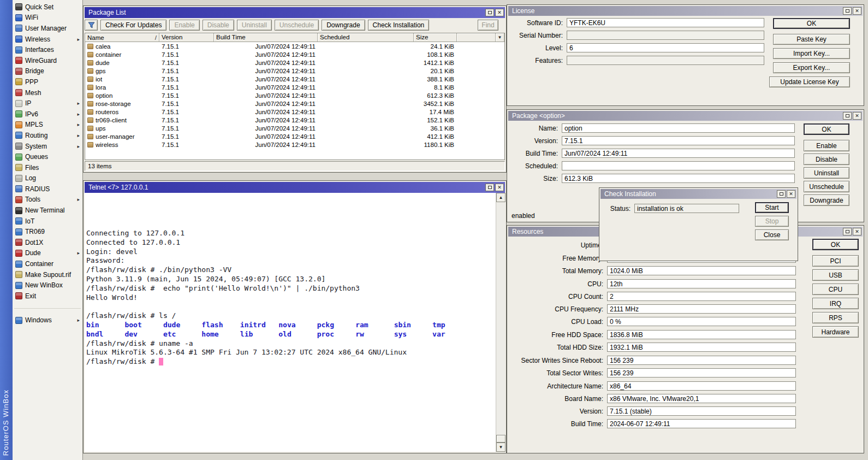  Describe the element at coordinates (47, 200) in the screenshot. I see `sidebar-item-tools: Tools▸` at that location.